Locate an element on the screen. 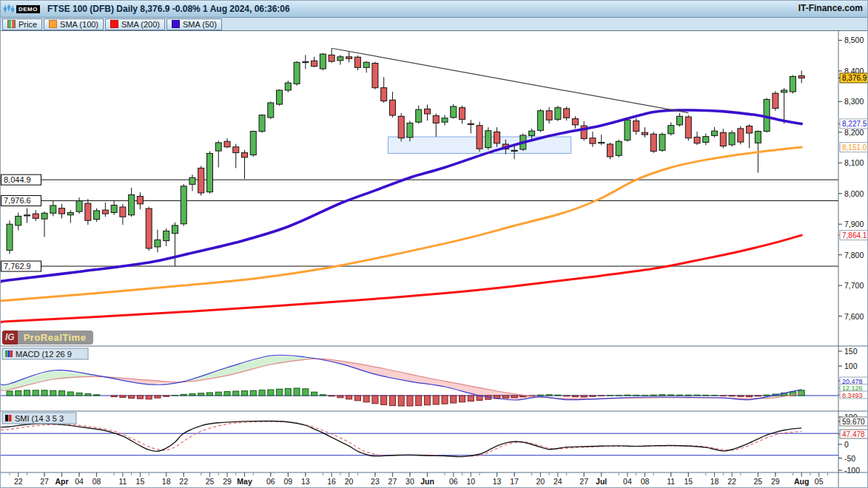 The width and height of the screenshot is (868, 488). date-label: 24 is located at coordinates (558, 481).